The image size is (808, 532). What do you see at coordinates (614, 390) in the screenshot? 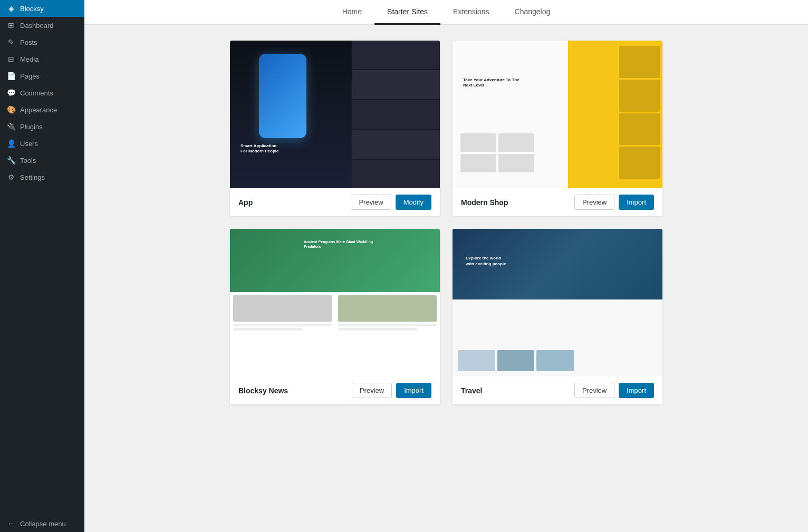
I see `travel-actions: Preview Import` at bounding box center [614, 390].